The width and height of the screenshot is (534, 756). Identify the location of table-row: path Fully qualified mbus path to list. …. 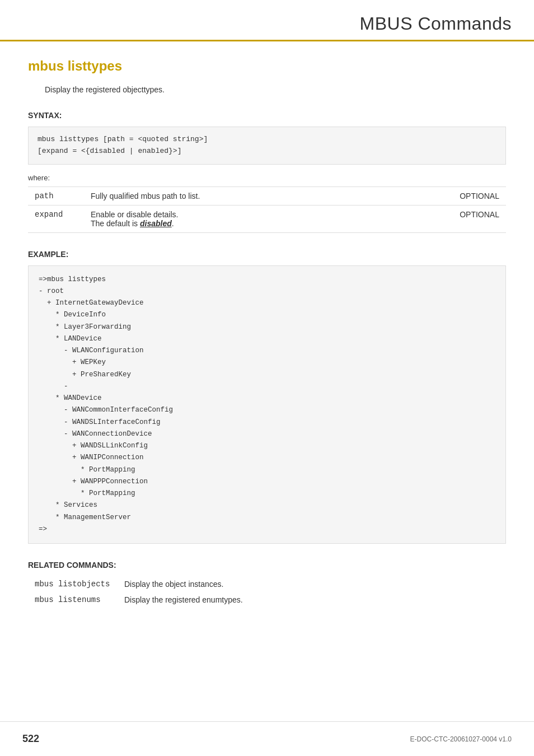
(267, 196).